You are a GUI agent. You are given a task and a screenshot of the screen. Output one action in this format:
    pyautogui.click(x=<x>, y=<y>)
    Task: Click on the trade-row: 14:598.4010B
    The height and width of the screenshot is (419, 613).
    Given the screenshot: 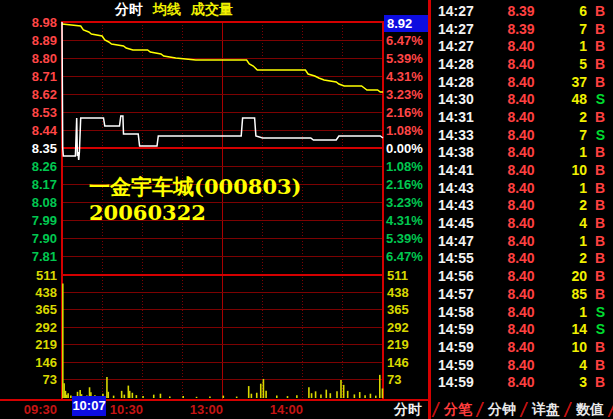 What is the action you would take?
    pyautogui.click(x=522, y=347)
    